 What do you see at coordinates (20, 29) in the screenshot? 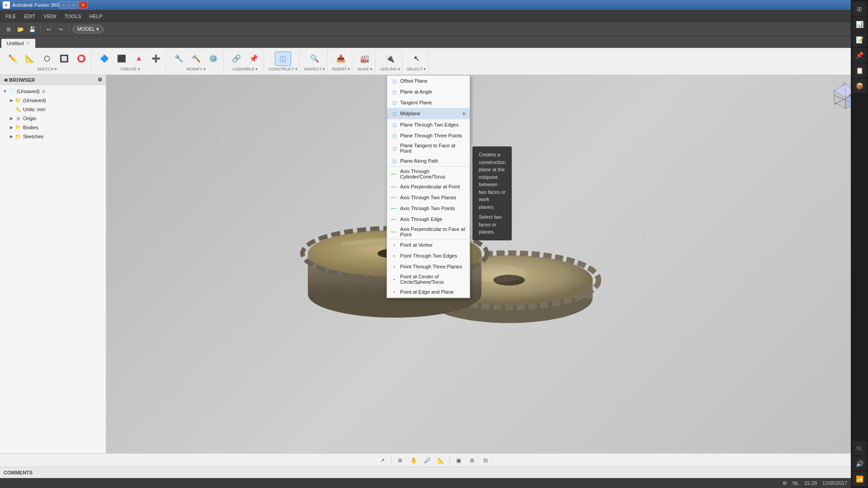
I see `open-button: 📂` at bounding box center [20, 29].